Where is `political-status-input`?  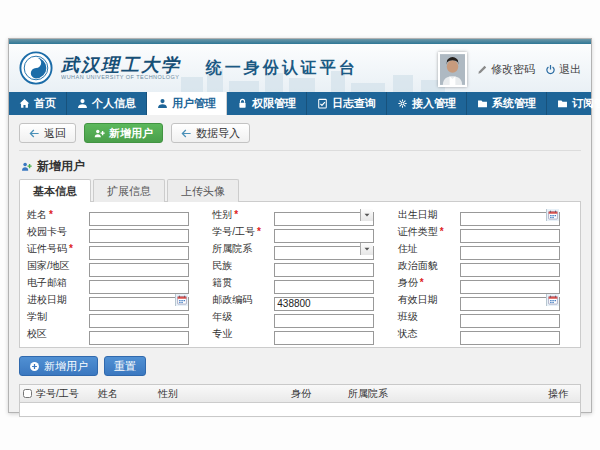
political-status-input is located at coordinates (510, 270).